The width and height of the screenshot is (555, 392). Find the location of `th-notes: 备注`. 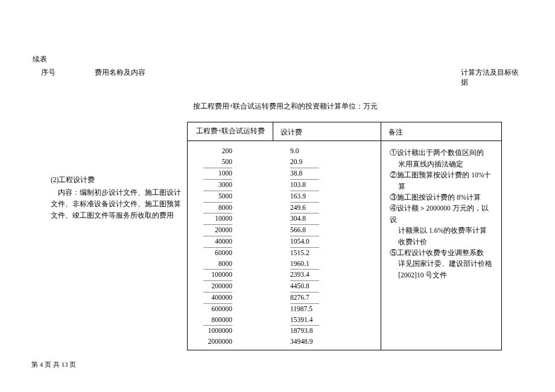

th-notes: 备注 is located at coordinates (442, 131).